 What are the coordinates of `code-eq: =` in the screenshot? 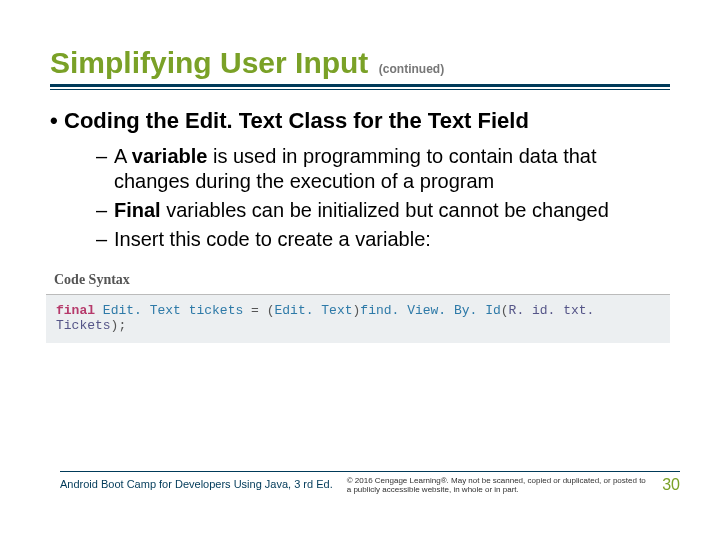 It's located at (259, 310).